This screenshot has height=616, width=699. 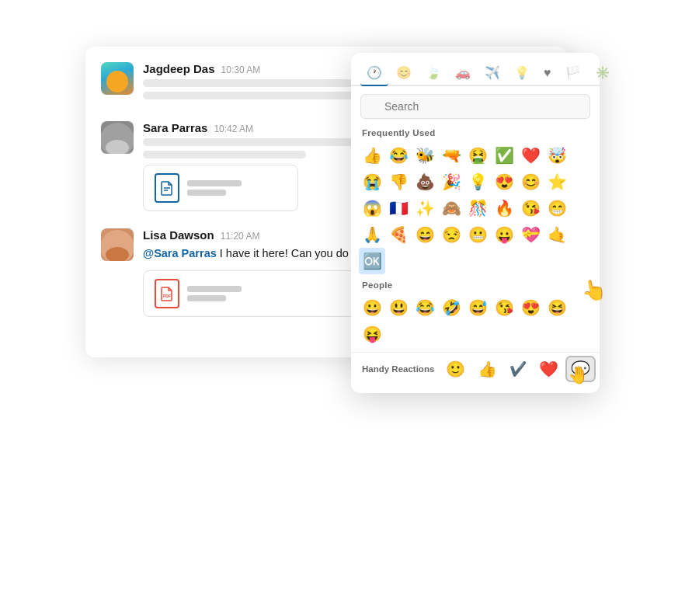 What do you see at coordinates (372, 334) in the screenshot?
I see `emoji-item: 😝` at bounding box center [372, 334].